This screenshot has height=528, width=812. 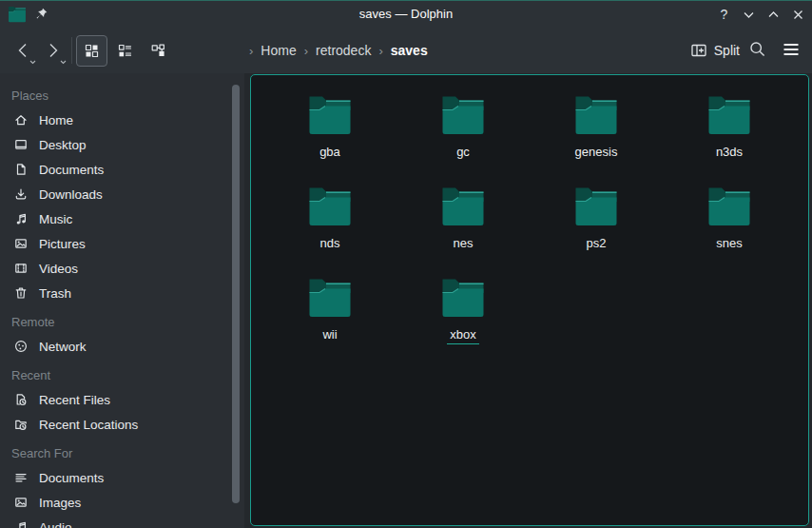 What do you see at coordinates (21, 400) in the screenshot?
I see `recent-file-icon` at bounding box center [21, 400].